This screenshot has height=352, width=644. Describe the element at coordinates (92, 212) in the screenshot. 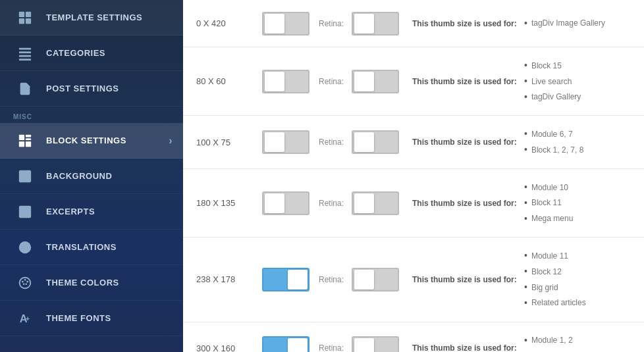

I see `sidebar-item-excerpts: Excerpts` at that location.